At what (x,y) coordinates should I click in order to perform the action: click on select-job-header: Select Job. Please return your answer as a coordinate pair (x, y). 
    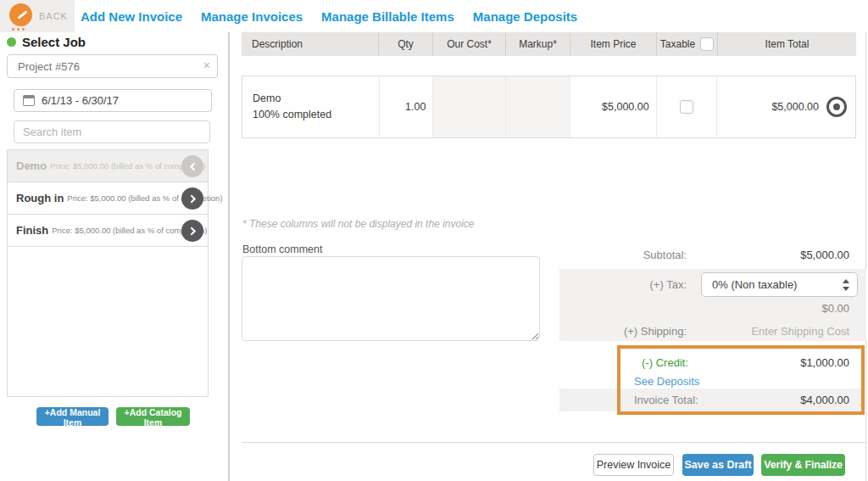
    Looking at the image, I should click on (46, 42).